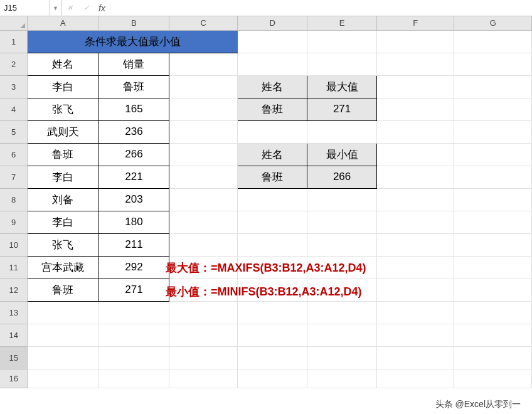 Image resolution: width=532 pixels, height=414 pixels. I want to click on col-header-G: G, so click(493, 23).